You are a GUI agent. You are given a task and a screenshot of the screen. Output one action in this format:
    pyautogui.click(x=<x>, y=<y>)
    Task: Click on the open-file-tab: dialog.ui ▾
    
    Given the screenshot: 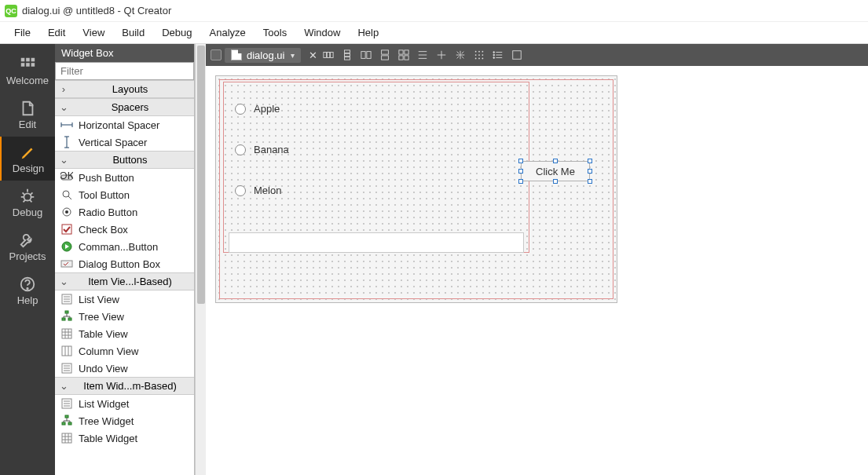 What is the action you would take?
    pyautogui.click(x=262, y=55)
    